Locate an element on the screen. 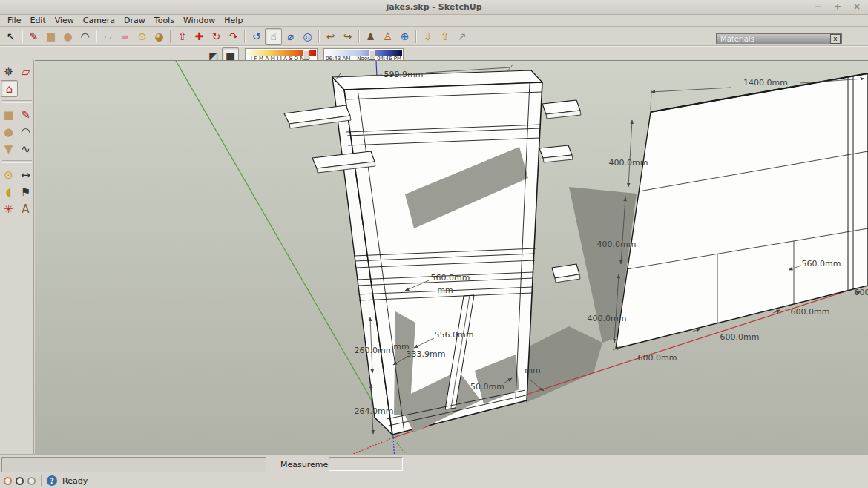 The height and width of the screenshot is (488, 868). cabinet-cast-shadow is located at coordinates (562, 365).